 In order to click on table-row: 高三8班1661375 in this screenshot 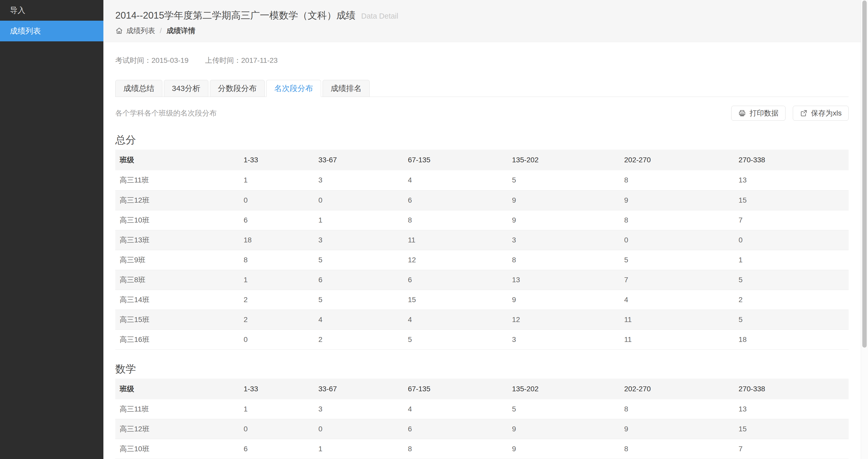, I will do `click(482, 280)`.